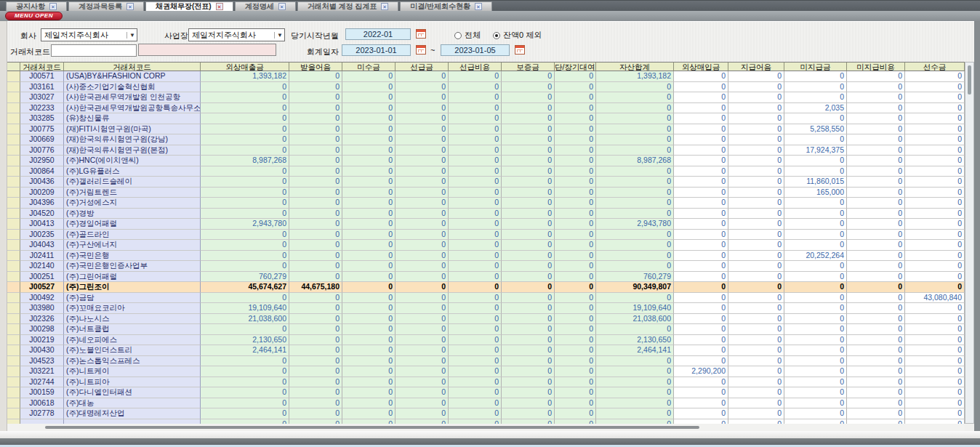 The height and width of the screenshot is (447, 980). What do you see at coordinates (245, 288) in the screenshot?
I see `amount-cell: 45,674,627` at bounding box center [245, 288].